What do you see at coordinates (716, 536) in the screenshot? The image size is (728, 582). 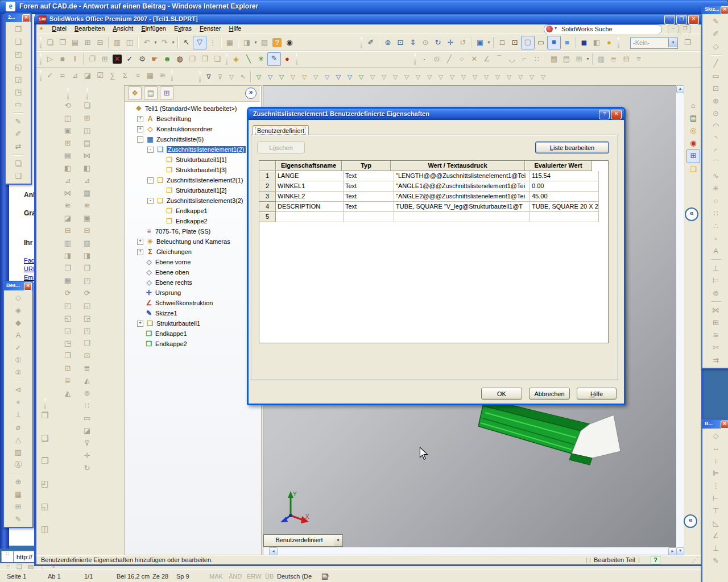 I see `angular-dimension-icon: ∠` at bounding box center [716, 536].